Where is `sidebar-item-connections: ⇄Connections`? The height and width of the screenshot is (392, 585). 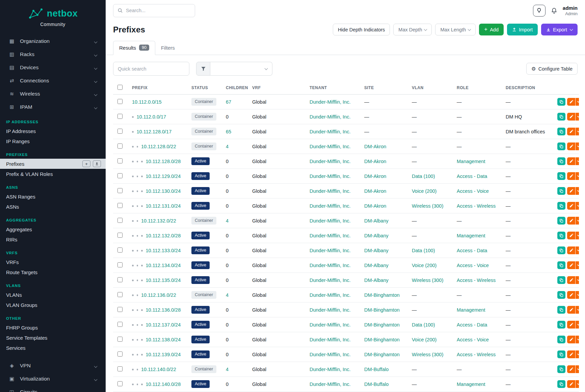
sidebar-item-connections: ⇄Connections is located at coordinates (53, 80).